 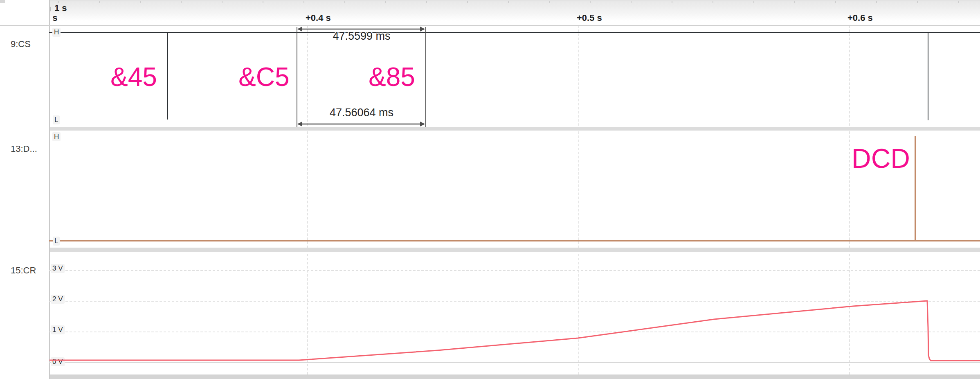 What do you see at coordinates (362, 36) in the screenshot?
I see `measurement-label-top: 47.5599 ms` at bounding box center [362, 36].